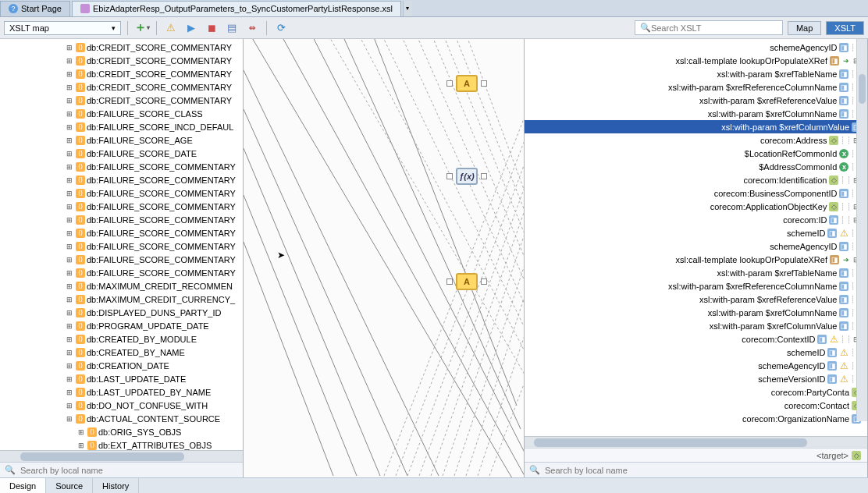  Describe the element at coordinates (122, 286) in the screenshot. I see `source-tree-row: ⊞⟨⟩db:MAXIMUM_CREDIT_RECOMMEN` at that location.